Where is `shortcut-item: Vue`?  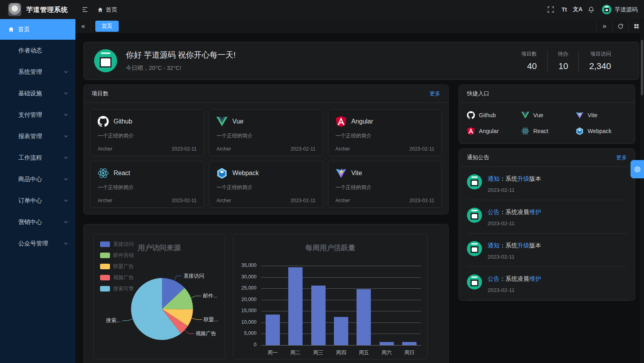
shortcut-item: Vue is located at coordinates (547, 115).